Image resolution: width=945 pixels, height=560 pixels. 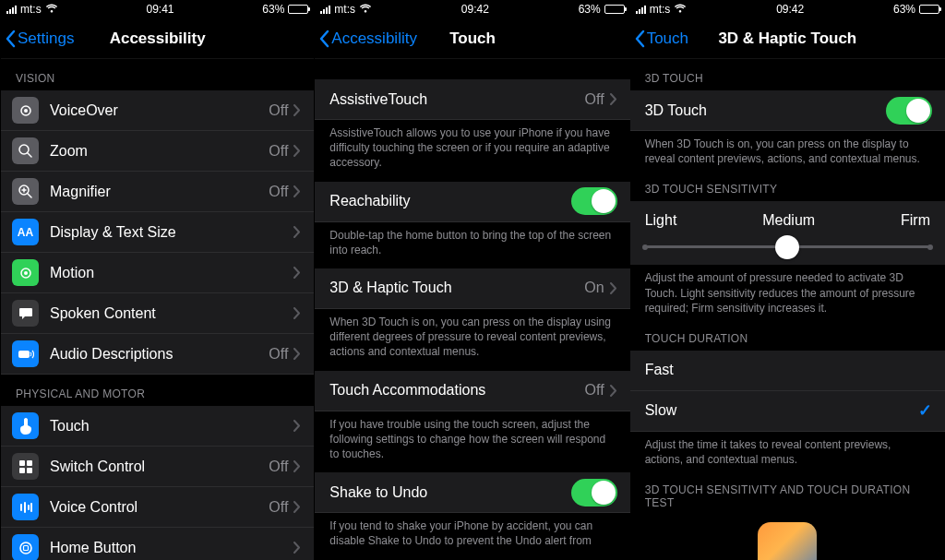 I want to click on section-physical: PHYSICAL AND MOTOR, so click(x=157, y=390).